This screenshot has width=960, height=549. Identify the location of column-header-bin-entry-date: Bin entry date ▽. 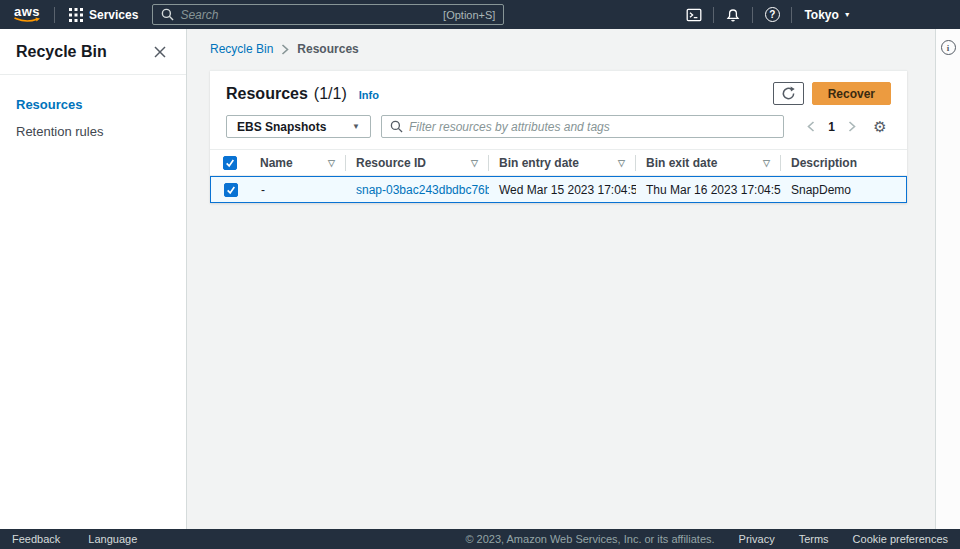
(562, 163).